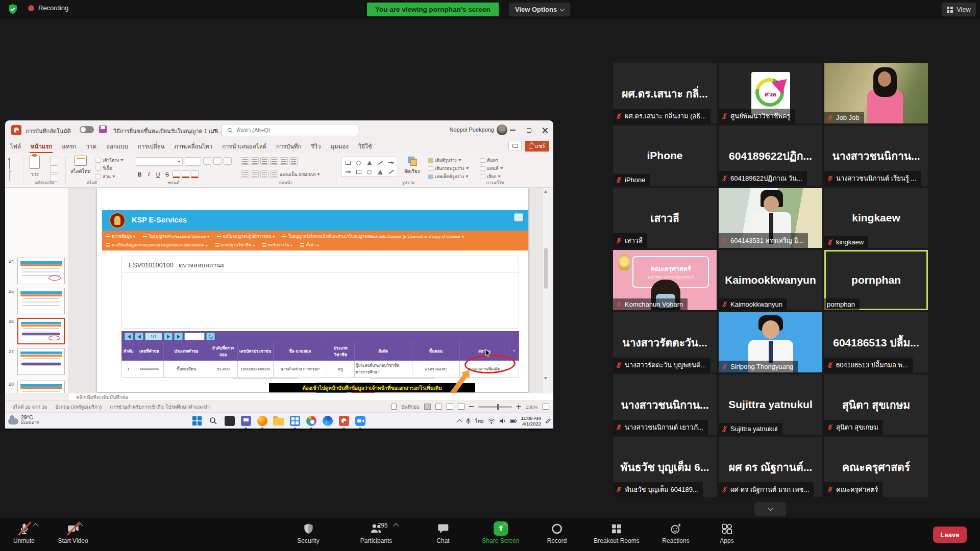  What do you see at coordinates (103, 130) in the screenshot?
I see `save-icon` at bounding box center [103, 130].